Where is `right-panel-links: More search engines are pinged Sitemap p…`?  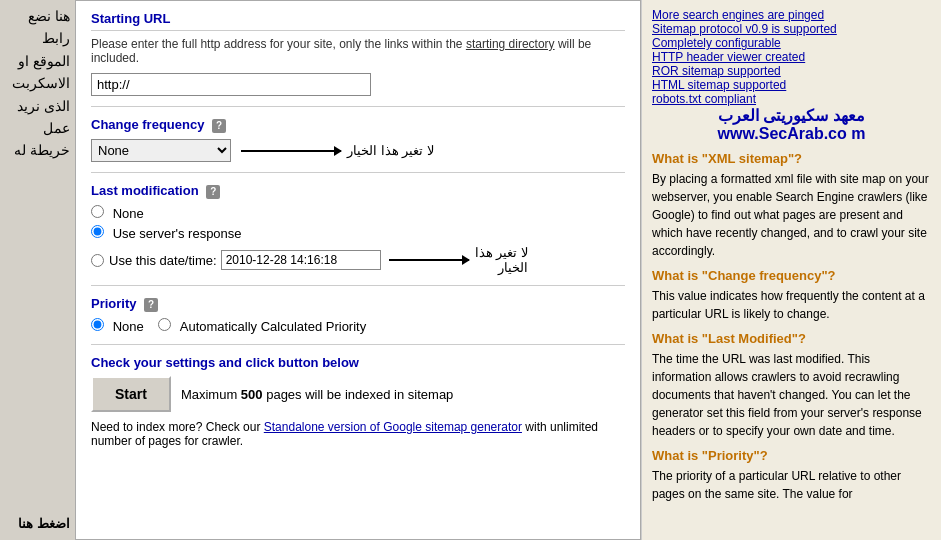 right-panel-links: More search engines are pinged Sitemap p… is located at coordinates (792, 57).